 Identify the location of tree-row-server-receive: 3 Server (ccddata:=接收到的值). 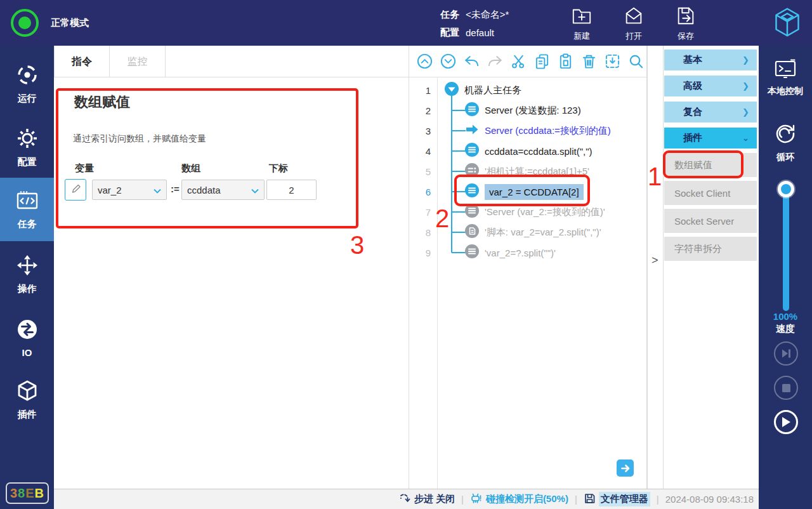
(528, 131).